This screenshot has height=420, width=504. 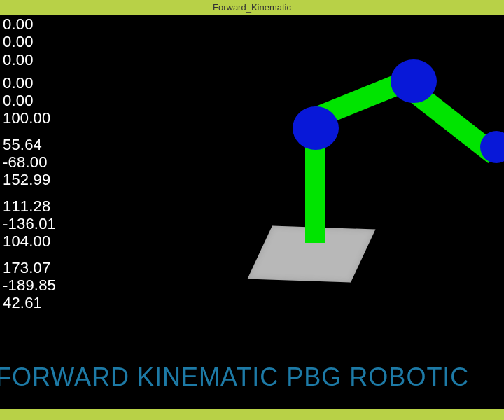 What do you see at coordinates (29, 162) in the screenshot?
I see `coord-value: -68.00` at bounding box center [29, 162].